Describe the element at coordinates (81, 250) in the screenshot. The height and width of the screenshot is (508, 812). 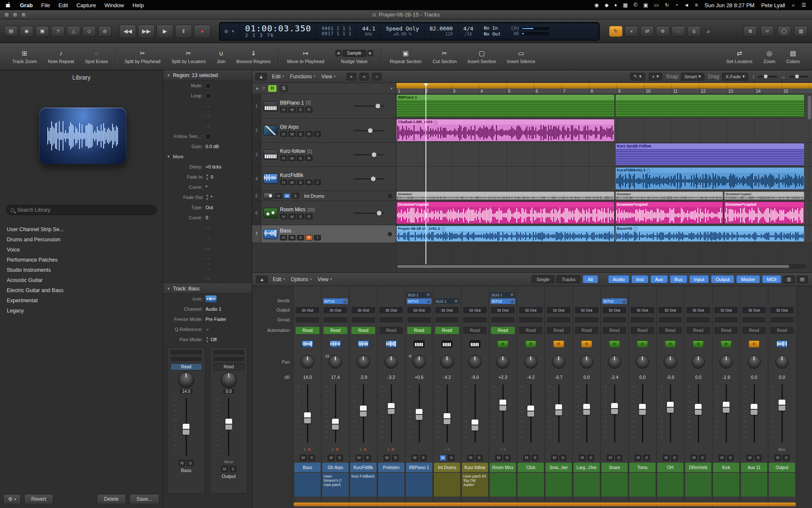
I see `library-item: Voice` at that location.